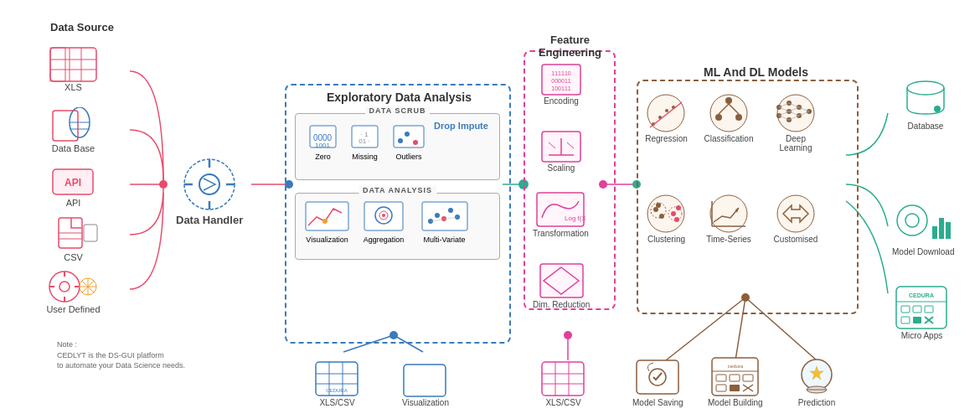 The image size is (980, 419). Describe the element at coordinates (561, 89) in the screenshot. I see `svg-text: 100111` at that location.